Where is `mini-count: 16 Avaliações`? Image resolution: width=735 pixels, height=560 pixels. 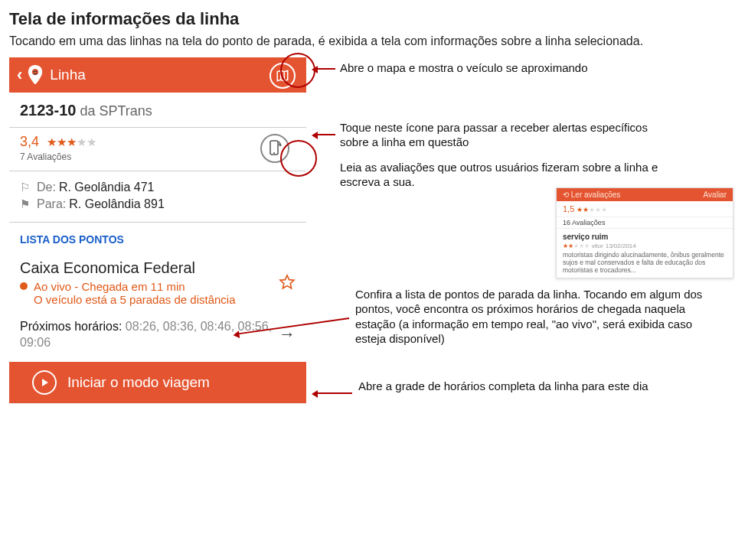
mini-count: 16 Avaliações is located at coordinates (645, 223).